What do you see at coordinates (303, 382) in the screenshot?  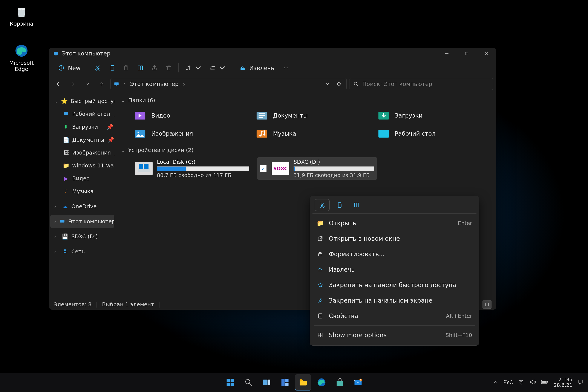 I see `taskbar-explorer` at bounding box center [303, 382].